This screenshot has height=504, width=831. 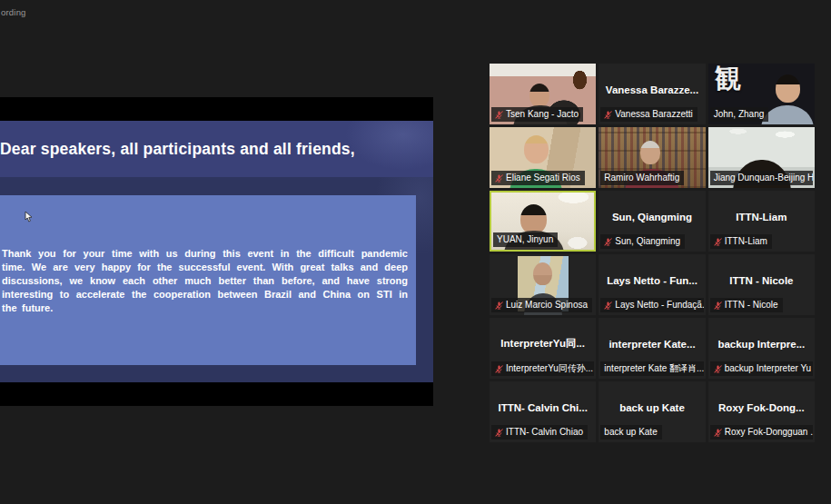 What do you see at coordinates (545, 432) in the screenshot?
I see `participant-name-text: ITTN- Calvin Chiao` at bounding box center [545, 432].